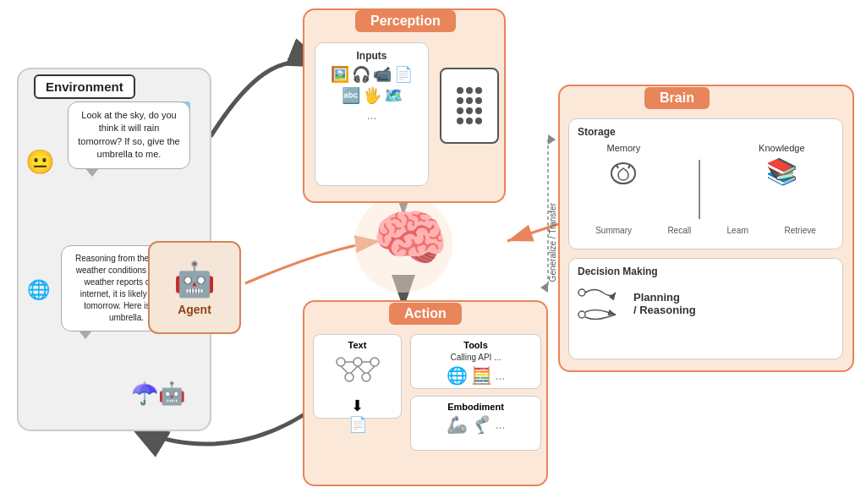 This screenshot has height=504, width=866. Describe the element at coordinates (705, 304) in the screenshot. I see `decision-content: Planning / Reasoning` at that location.